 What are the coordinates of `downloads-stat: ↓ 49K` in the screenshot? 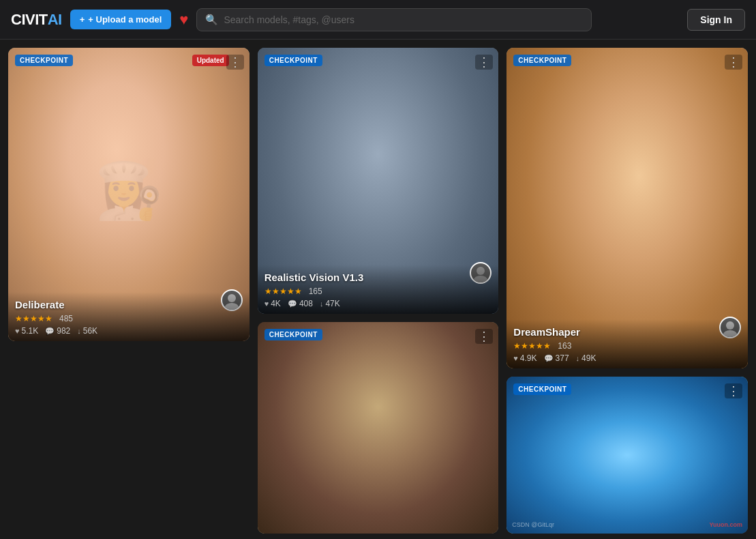 It's located at (586, 358).